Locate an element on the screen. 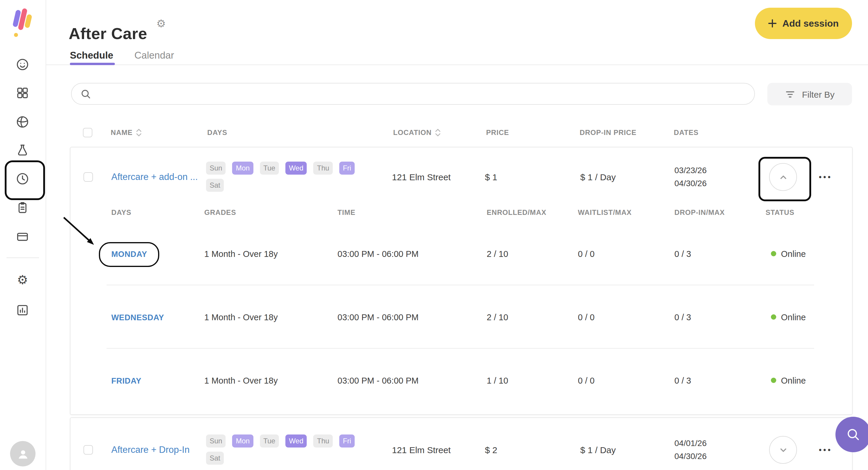  sort-name-icon is located at coordinates (139, 133).